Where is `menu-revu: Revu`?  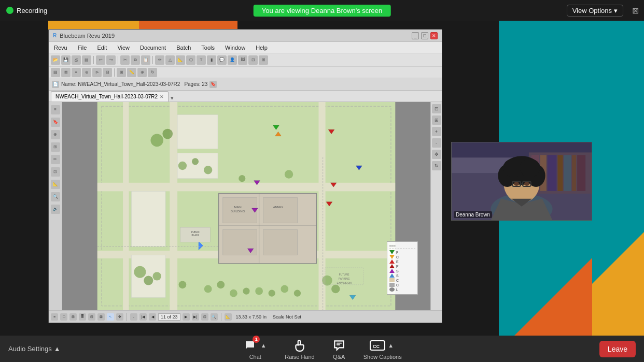
menu-revu: Revu is located at coordinates (61, 48).